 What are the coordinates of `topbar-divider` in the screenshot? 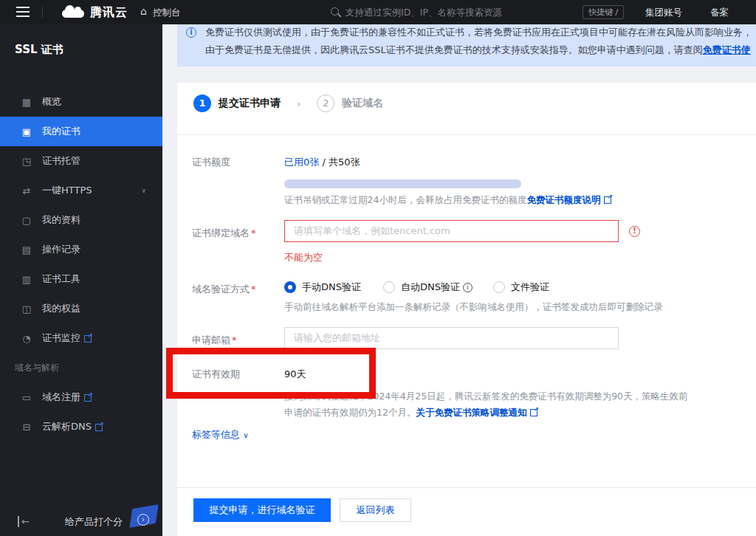 It's located at (43, 12).